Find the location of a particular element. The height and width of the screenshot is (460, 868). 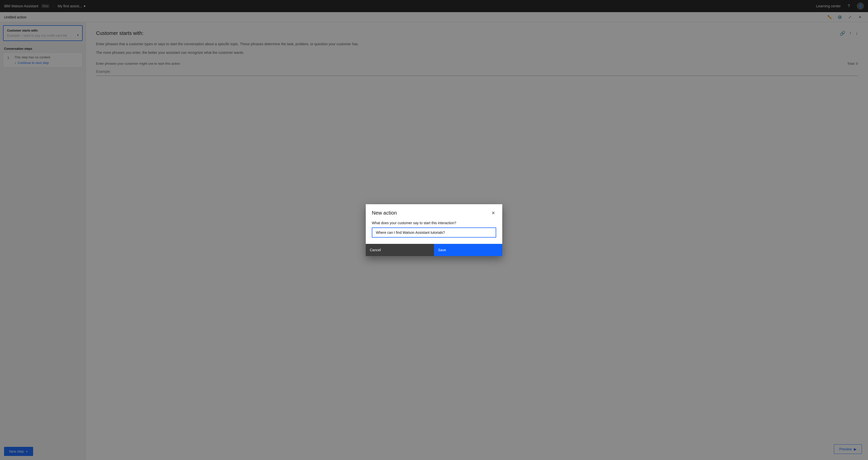

modal-body: What does your customer say to start thi… is located at coordinates (434, 231).